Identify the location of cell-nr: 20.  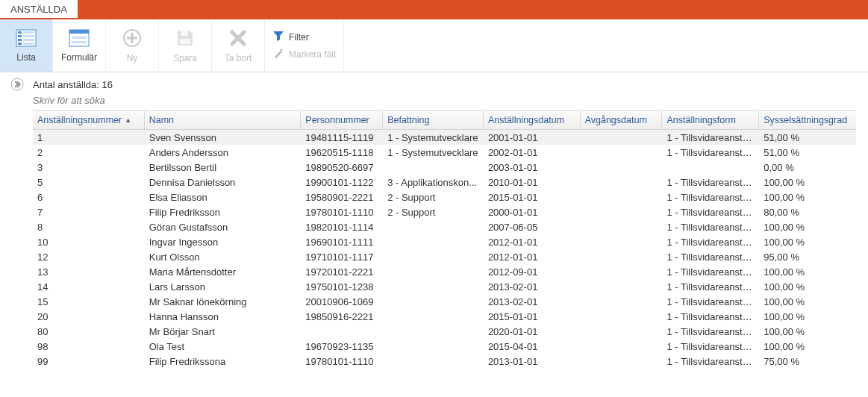
(89, 316).